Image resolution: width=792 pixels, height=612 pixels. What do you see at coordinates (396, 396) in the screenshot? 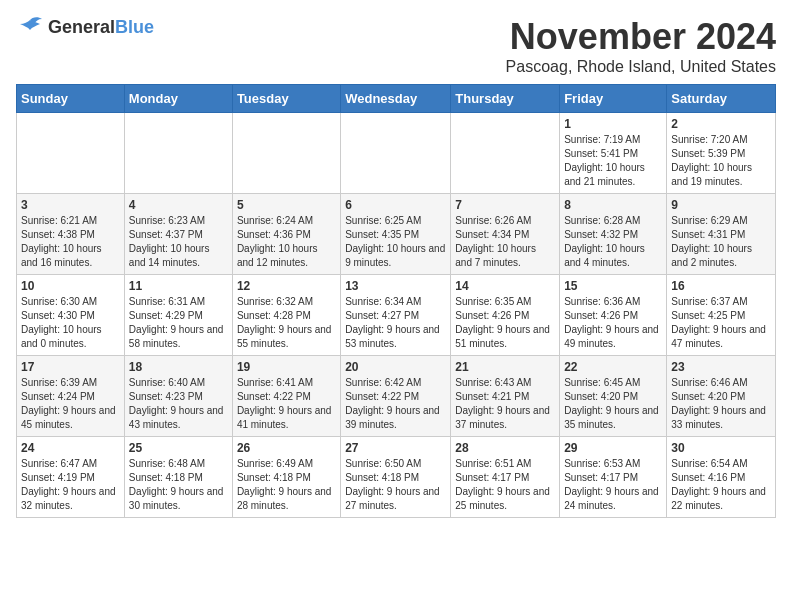
I see `calendar-cell: 20Sunrise: 6:42 AM Sunset: 4:22 PM Dayli…` at bounding box center [396, 396].